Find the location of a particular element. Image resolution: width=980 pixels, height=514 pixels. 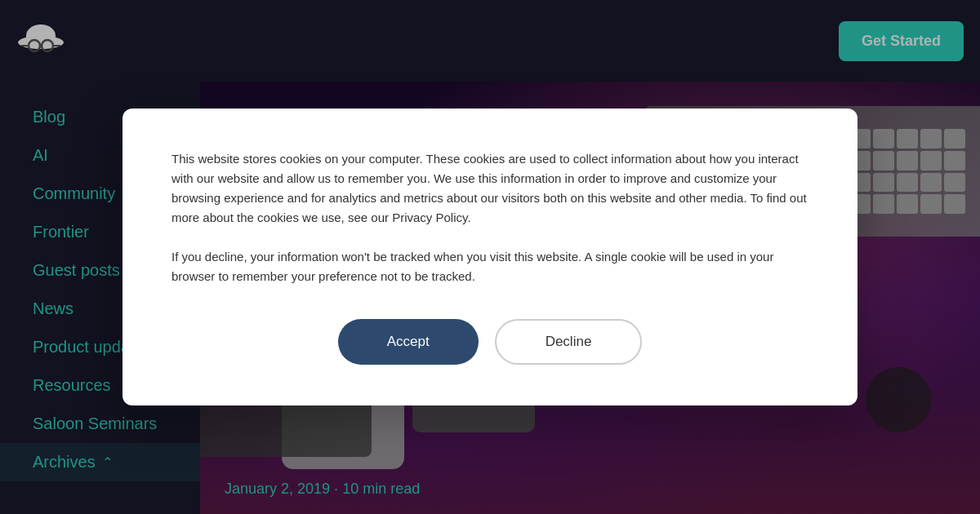

cookie-buttons: Accept Decline is located at coordinates (490, 342).